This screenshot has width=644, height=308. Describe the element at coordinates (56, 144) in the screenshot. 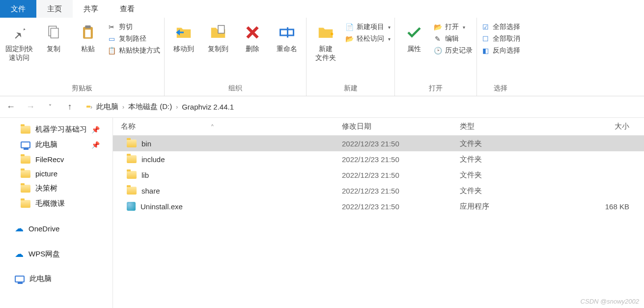

I see `sidebar-item: 此电脑📌` at that location.